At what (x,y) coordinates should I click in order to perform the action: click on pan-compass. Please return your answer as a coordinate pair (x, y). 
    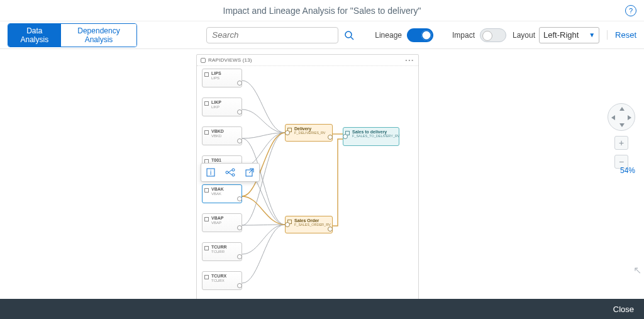
    Looking at the image, I should click on (621, 117).